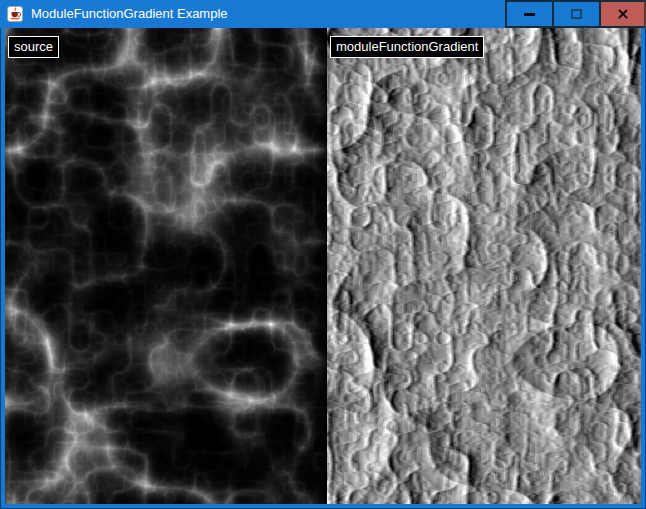  What do you see at coordinates (530, 14) in the screenshot?
I see `minimize-icon` at bounding box center [530, 14].